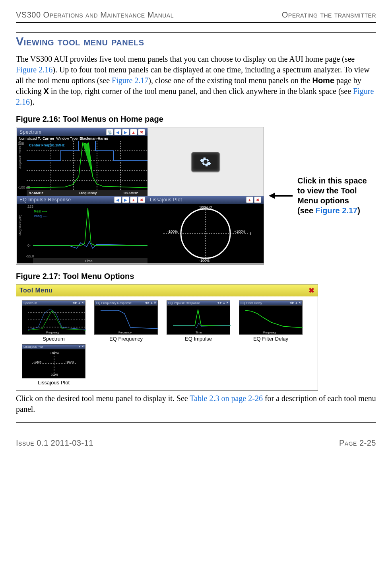  I want to click on lissajous-panel: Lissajous Plot ▲ ✖, so click(206, 230).